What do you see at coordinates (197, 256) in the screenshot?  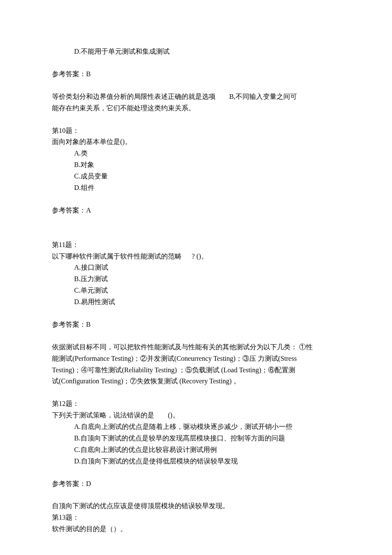 I see `question-stem: 以下哪种软件测试属于软件性能测试的范畴? ()。` at bounding box center [197, 256].